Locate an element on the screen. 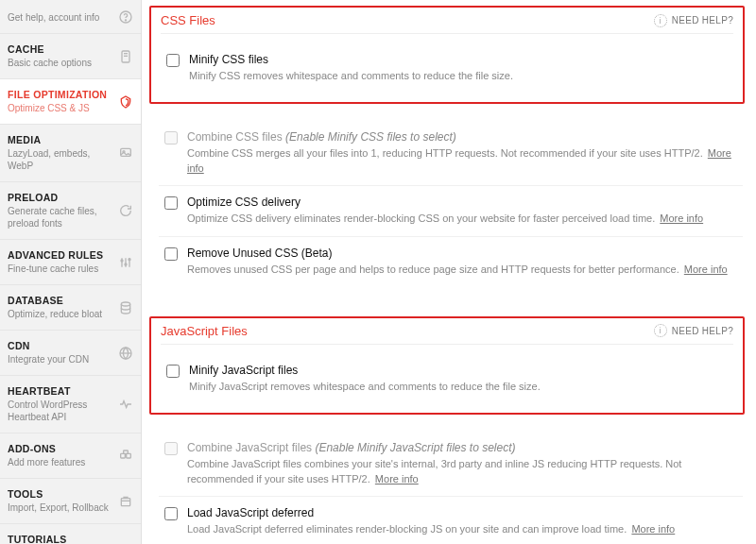 This screenshot has height=544, width=756. sidebar-item-preload: PRELOADGenerate cache files, preload fon… is located at coordinates (70, 212).